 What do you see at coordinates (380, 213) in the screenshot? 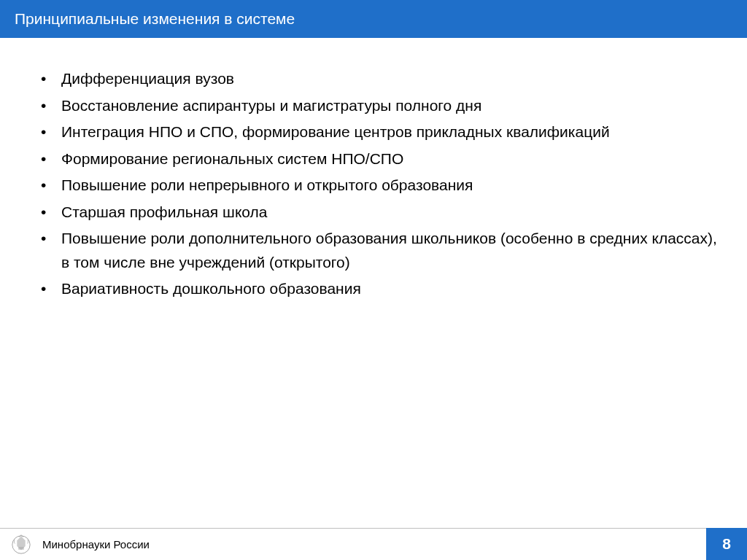
I see `list-item: Старшая профильная школа` at bounding box center [380, 213].